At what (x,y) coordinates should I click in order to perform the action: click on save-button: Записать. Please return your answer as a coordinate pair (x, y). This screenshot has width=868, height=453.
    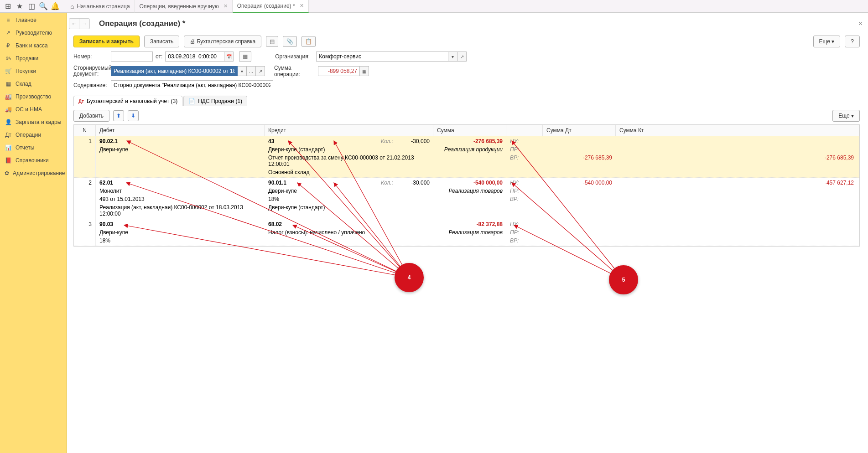
    Looking at the image, I should click on (161, 41).